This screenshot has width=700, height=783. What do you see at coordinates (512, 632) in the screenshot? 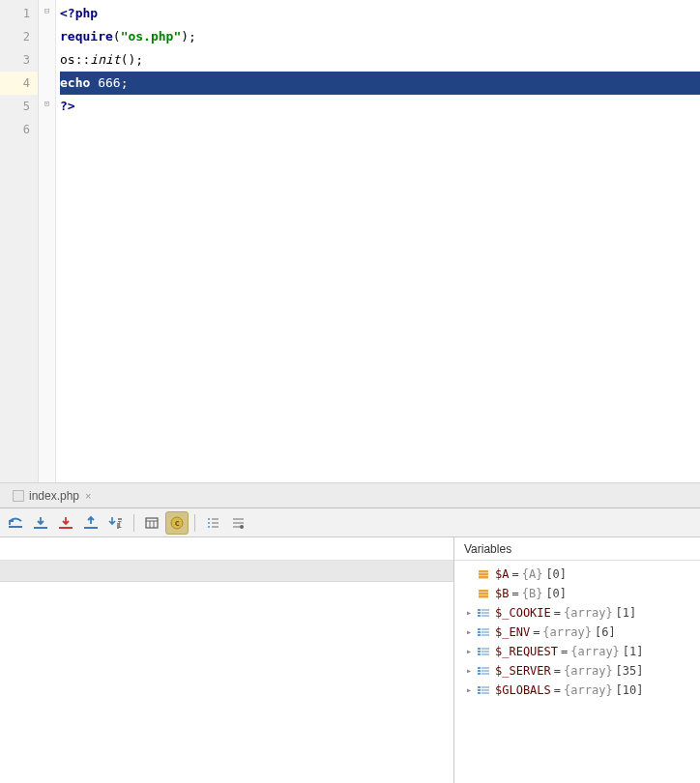
I see `variable-name: $_ENV` at bounding box center [512, 632].